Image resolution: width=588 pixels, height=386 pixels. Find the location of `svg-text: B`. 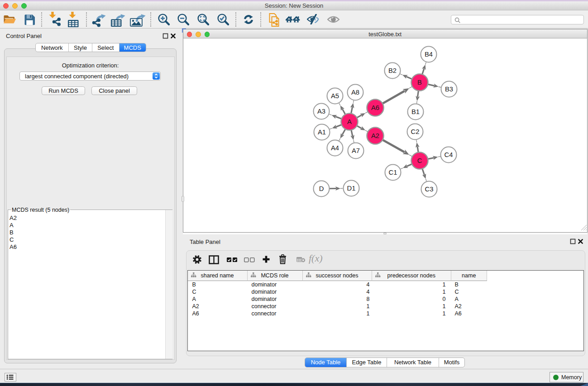

svg-text: B is located at coordinates (420, 82).